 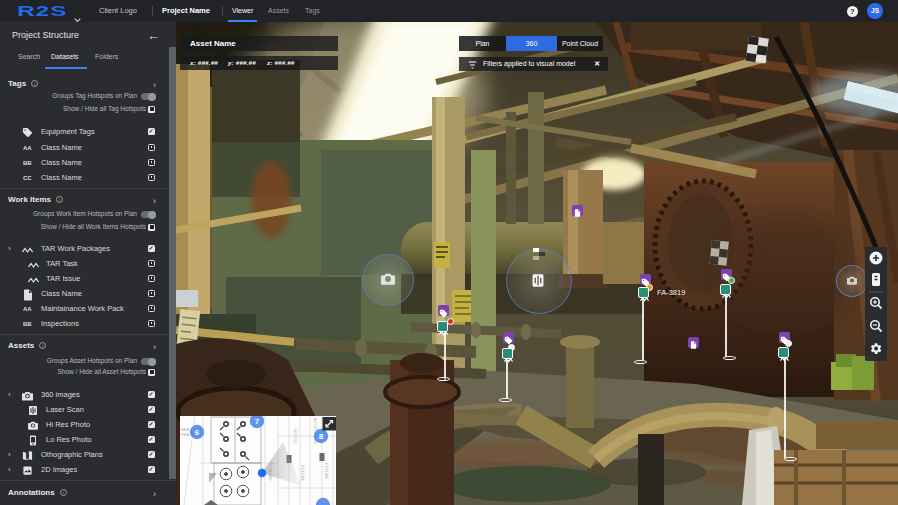 What do you see at coordinates (322, 436) in the screenshot?
I see `svg-text: 8` at bounding box center [322, 436].